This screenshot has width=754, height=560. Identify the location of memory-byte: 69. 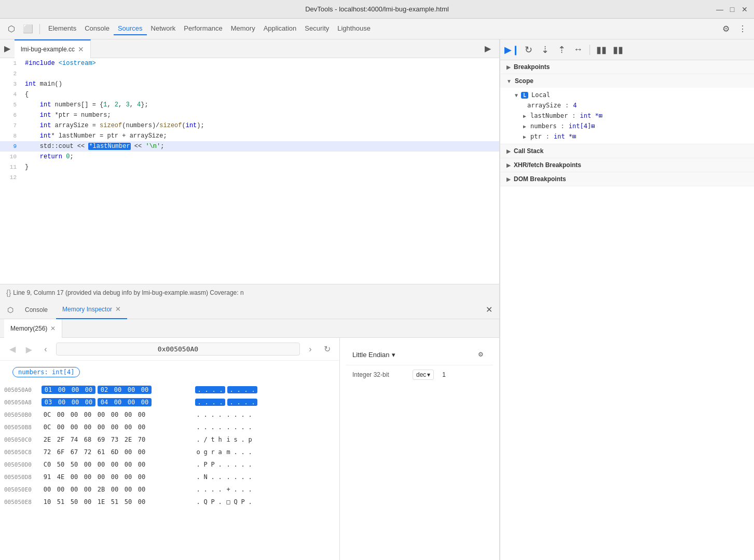
(101, 440).